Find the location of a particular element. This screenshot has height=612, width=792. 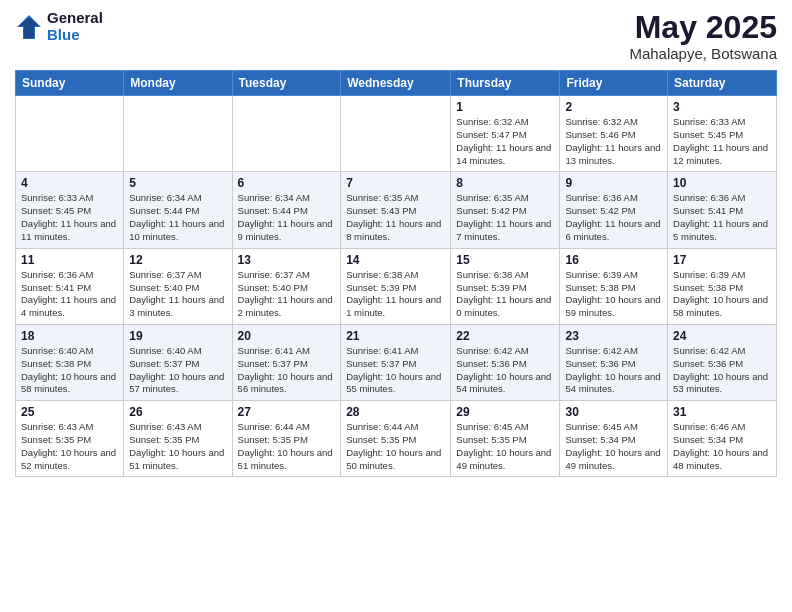

table-row: 21Sunrise: 6:41 AM Sunset: 5:37 PM Dayli… is located at coordinates (396, 362).